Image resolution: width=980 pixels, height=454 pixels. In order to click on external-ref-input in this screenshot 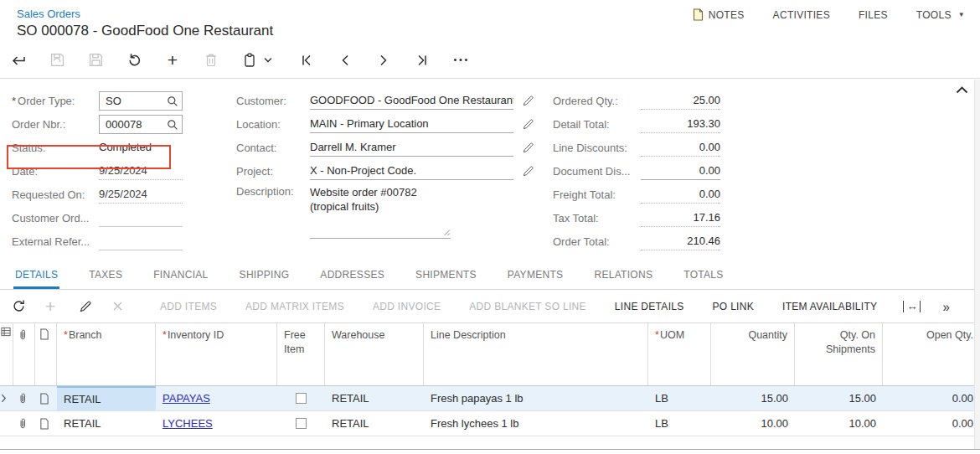, I will do `click(141, 241)`.